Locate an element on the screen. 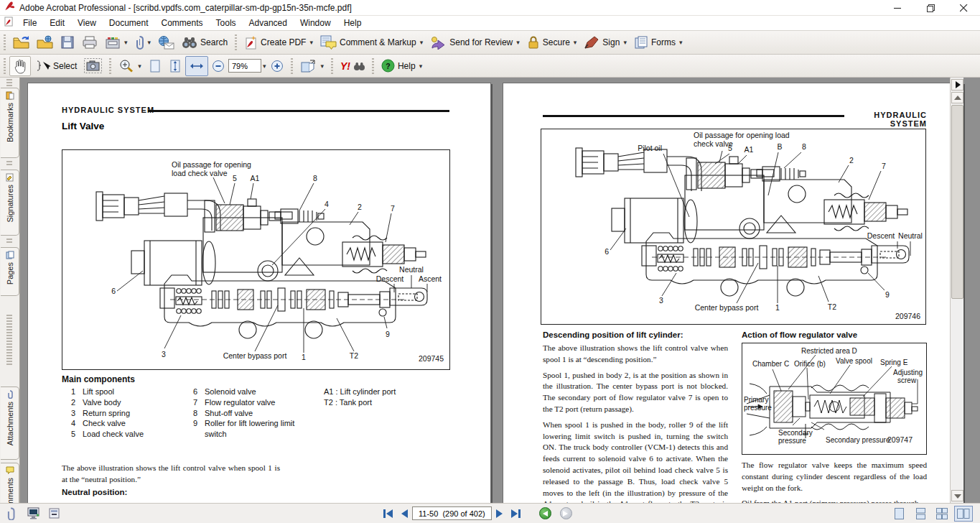 The width and height of the screenshot is (980, 523). print-button is located at coordinates (90, 42).